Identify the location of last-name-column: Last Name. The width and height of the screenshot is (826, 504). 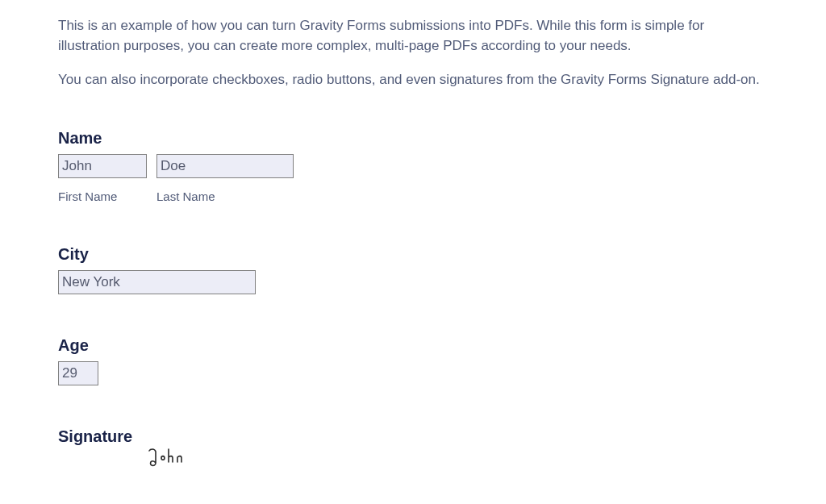
(225, 179).